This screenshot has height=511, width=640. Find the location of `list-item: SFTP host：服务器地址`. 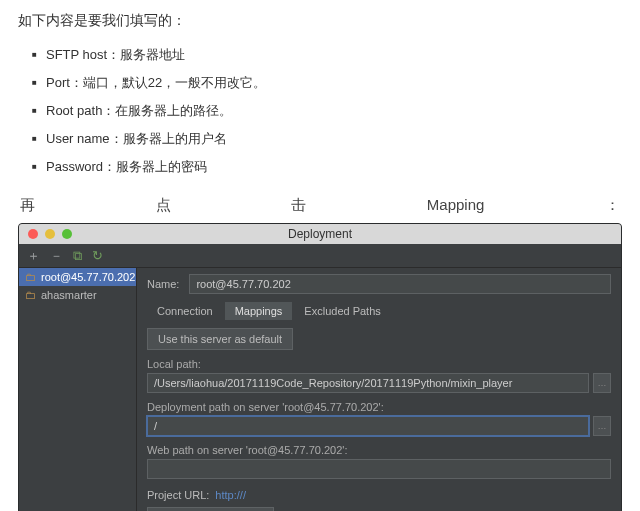

list-item: SFTP host：服务器地址 is located at coordinates (327, 55).